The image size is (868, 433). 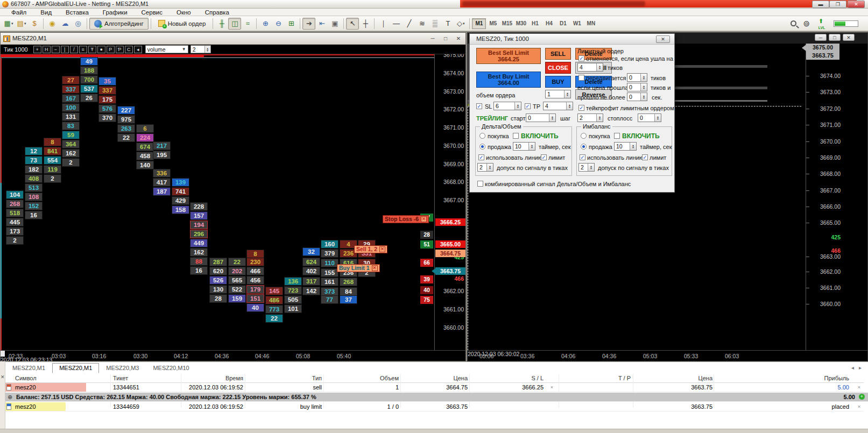 What do you see at coordinates (26, 378) in the screenshot?
I see `column-header-1: Символ` at bounding box center [26, 378].